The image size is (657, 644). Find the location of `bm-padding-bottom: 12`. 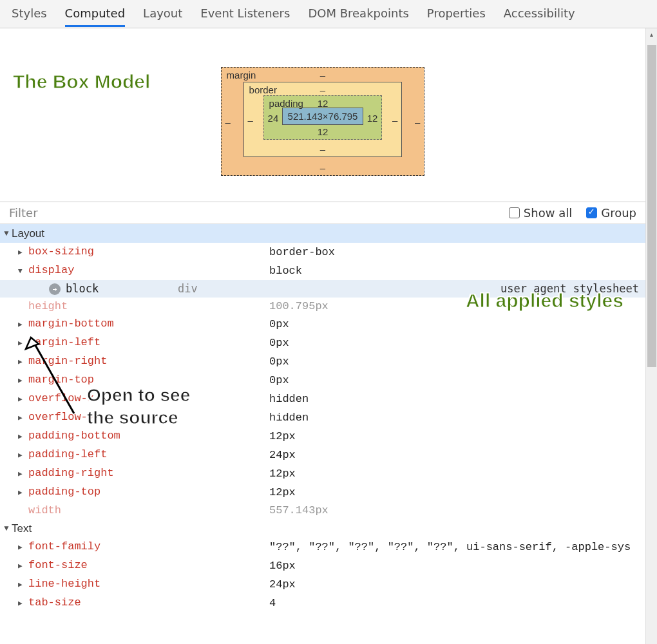

bm-padding-bottom: 12 is located at coordinates (323, 131).